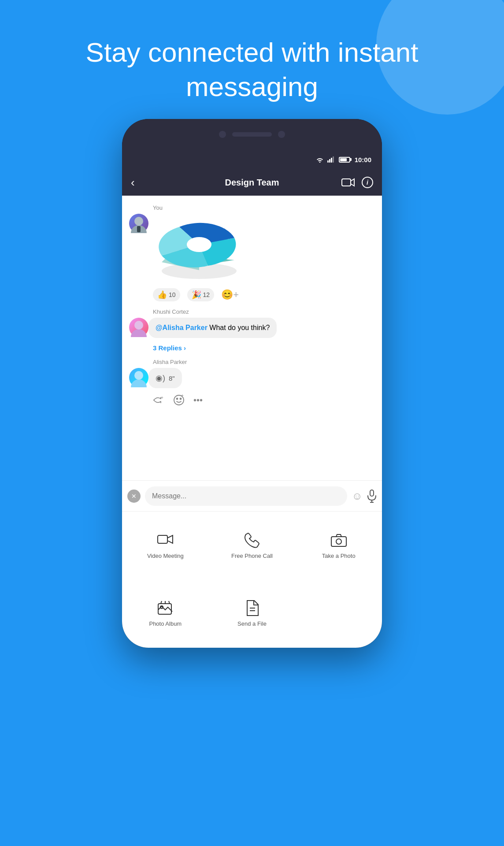 The width and height of the screenshot is (504, 846). Describe the element at coordinates (252, 496) in the screenshot. I see `input-bar: ✕ ☺` at that location.